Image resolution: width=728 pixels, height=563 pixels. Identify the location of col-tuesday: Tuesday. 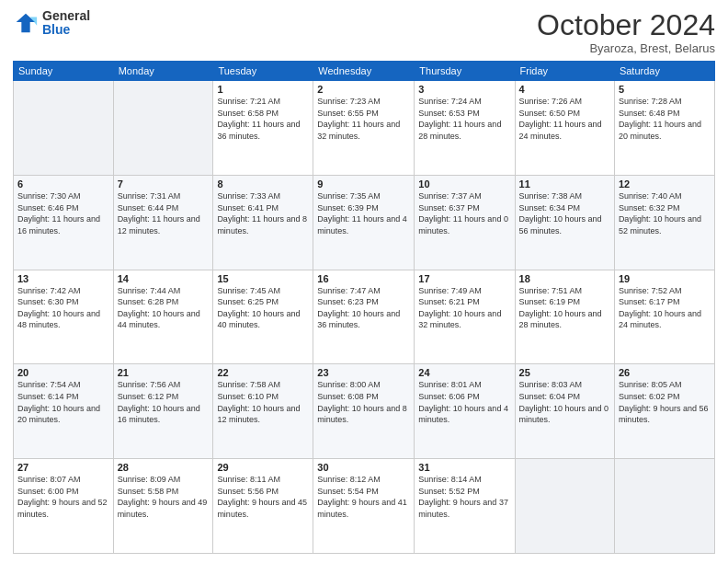
(263, 72).